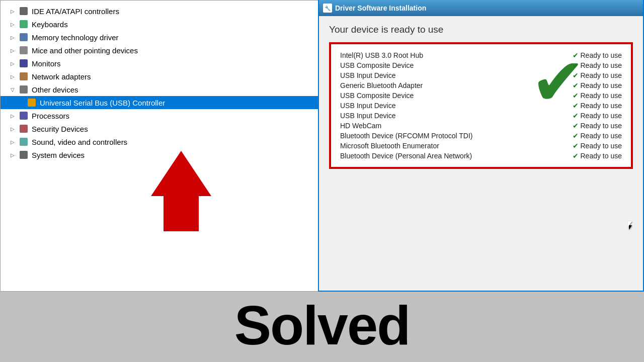  I want to click on expand-icon-system: ▷, so click(13, 155).